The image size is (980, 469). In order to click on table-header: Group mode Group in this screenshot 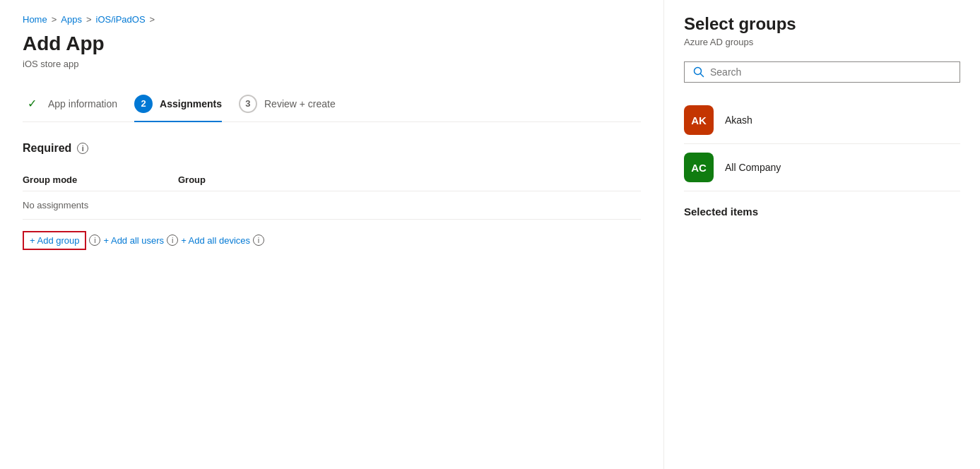, I will do `click(332, 180)`.